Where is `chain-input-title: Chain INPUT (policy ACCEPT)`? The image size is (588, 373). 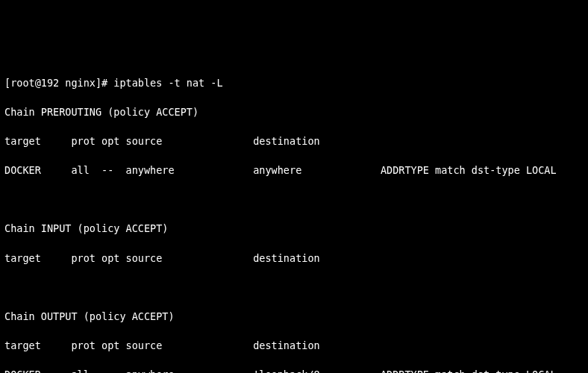 chain-input-title: Chain INPUT (policy ACCEPT) is located at coordinates (294, 229).